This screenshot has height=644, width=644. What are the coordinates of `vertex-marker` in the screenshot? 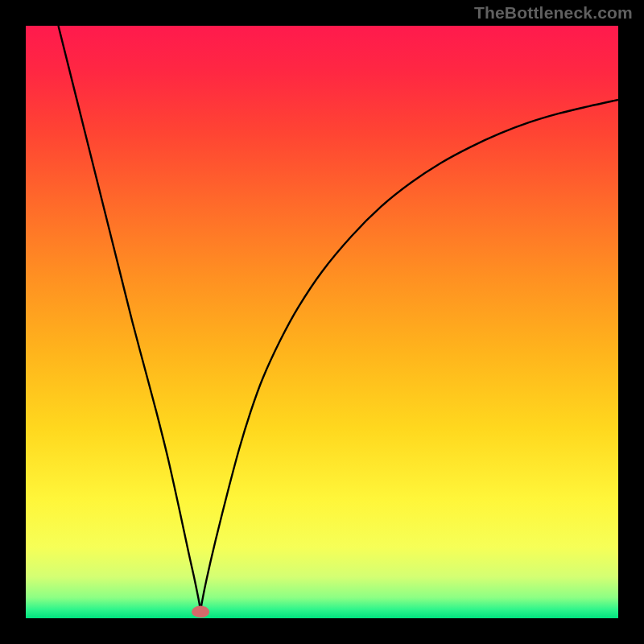 It's located at (200, 612).